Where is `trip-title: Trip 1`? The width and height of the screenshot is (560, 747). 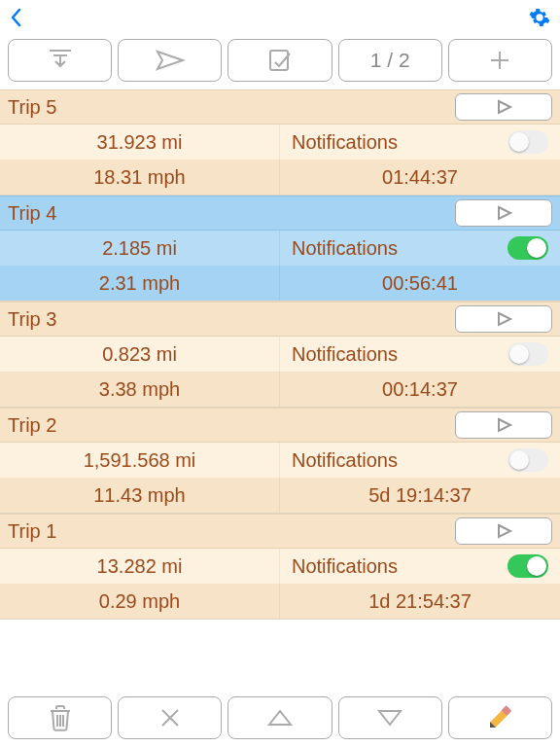 trip-title: Trip 1 is located at coordinates (32, 531).